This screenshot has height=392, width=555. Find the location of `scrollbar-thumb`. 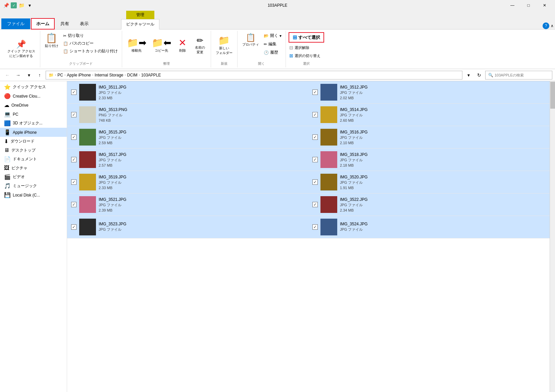

scrollbar-thumb is located at coordinates (553, 95).